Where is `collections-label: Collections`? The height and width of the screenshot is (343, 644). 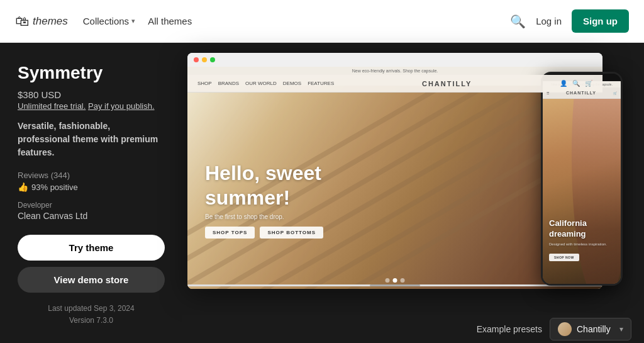 collections-label: Collections is located at coordinates (106, 21).